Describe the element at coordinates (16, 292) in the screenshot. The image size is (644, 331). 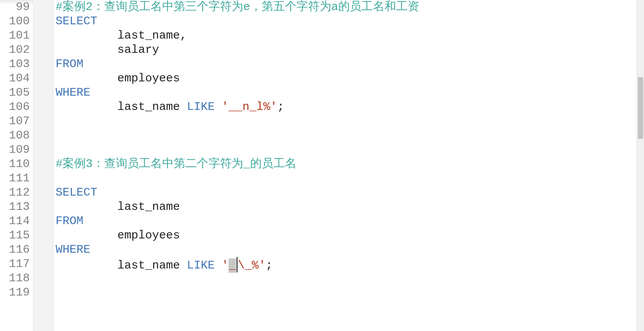
I see `line-number: 119` at that location.